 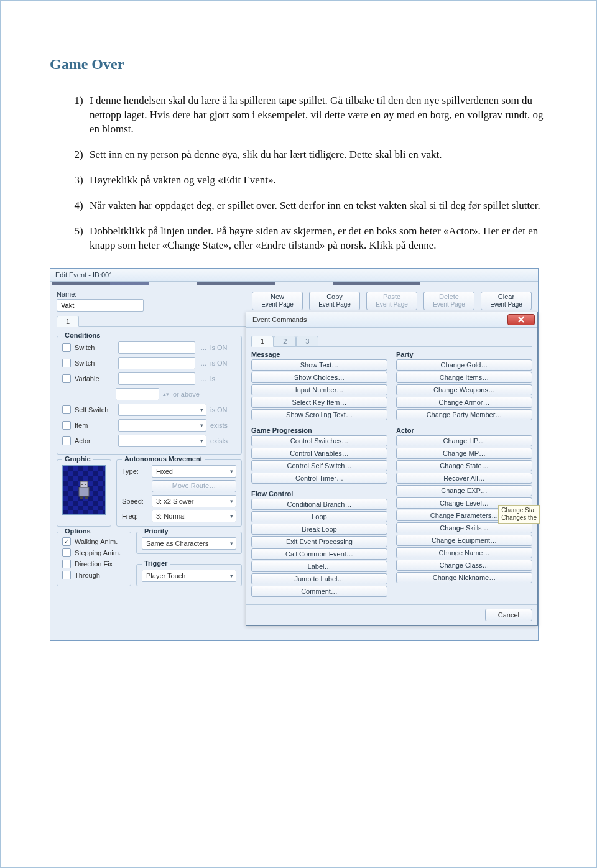 What do you see at coordinates (464, 553) in the screenshot?
I see `change-name-button: Change Name…` at bounding box center [464, 553].